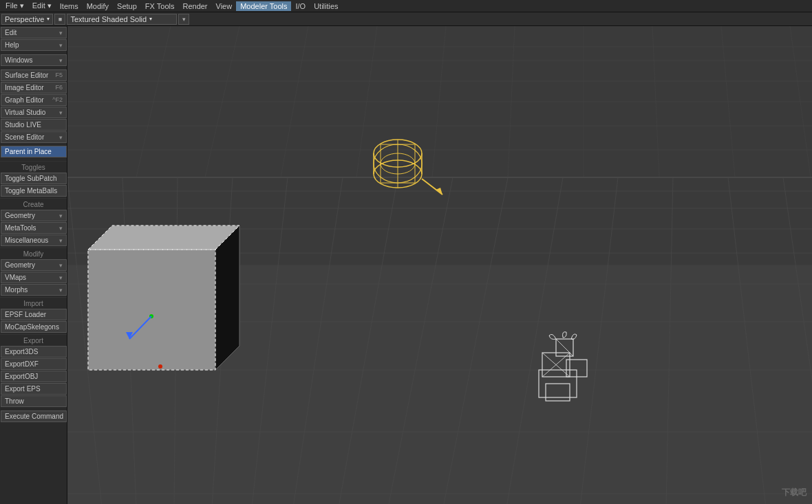  Describe the element at coordinates (34, 364) in the screenshot. I see `sidebar-exportdxf: ExportDXF` at that location.